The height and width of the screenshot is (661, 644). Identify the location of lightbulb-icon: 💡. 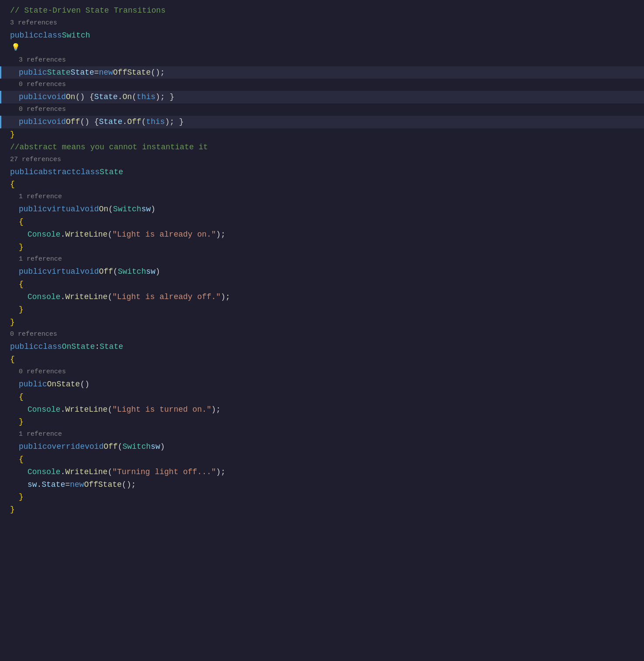
(16, 48).